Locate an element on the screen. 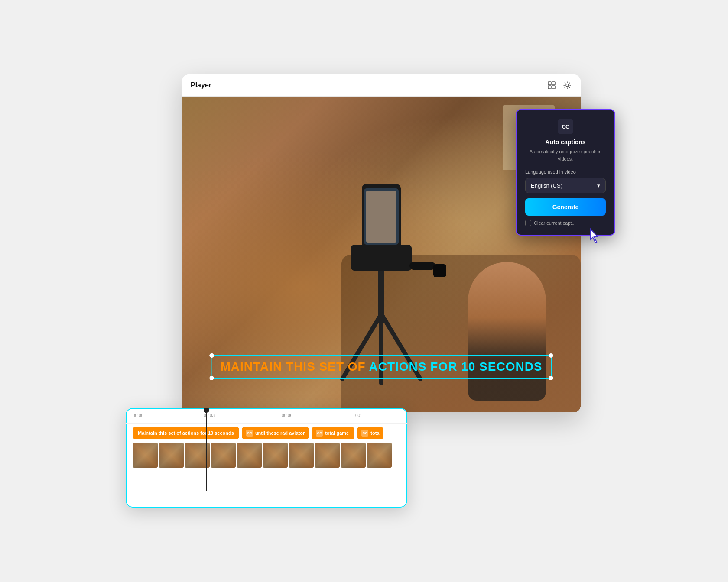 Image resolution: width=728 pixels, height=582 pixels. player-title: Player is located at coordinates (201, 85).